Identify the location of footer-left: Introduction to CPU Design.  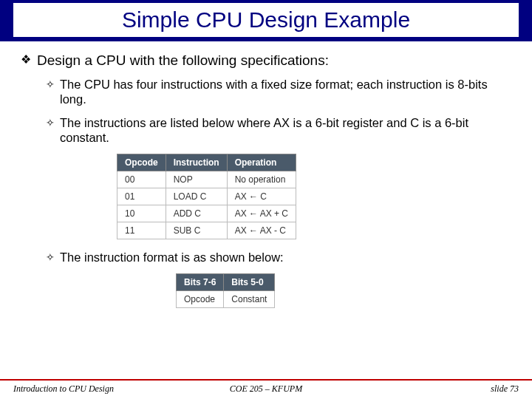
(98, 389).